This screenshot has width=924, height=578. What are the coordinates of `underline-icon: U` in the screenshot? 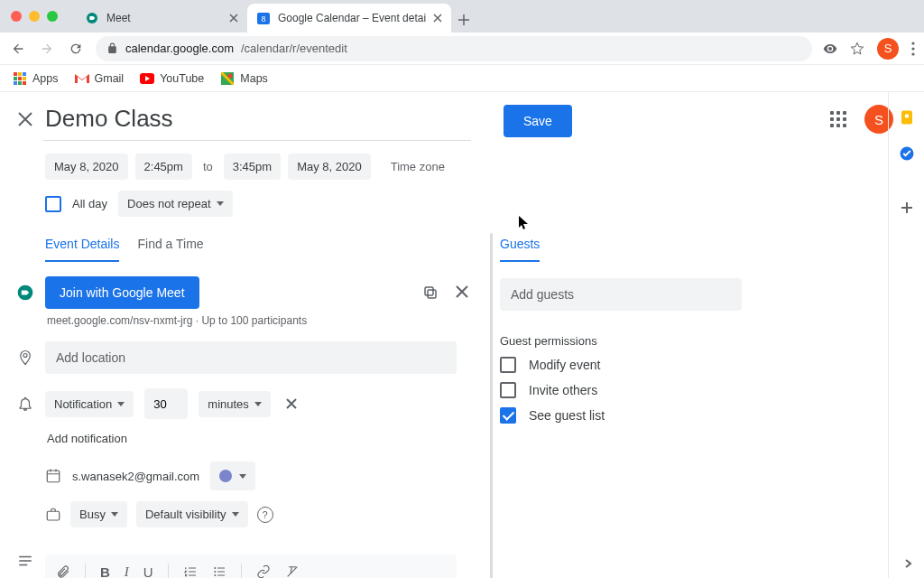 It's located at (148, 572).